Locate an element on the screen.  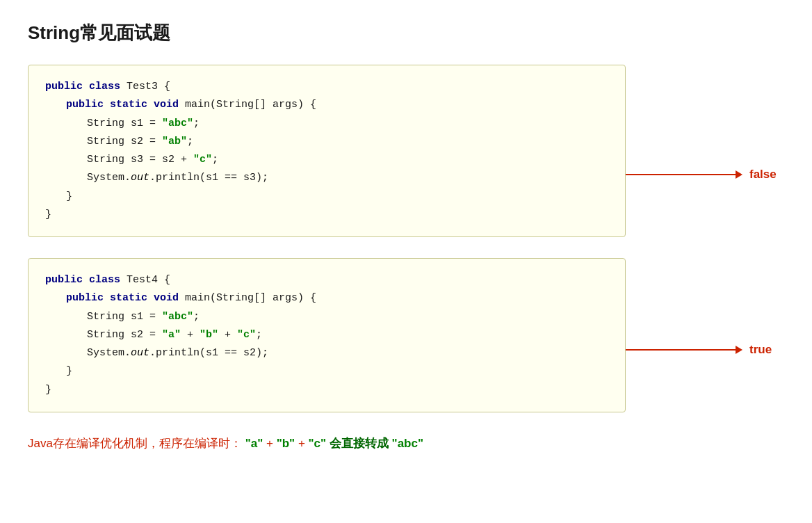
code-line-1-3: String s1 = "abc"; is located at coordinates (327, 124).